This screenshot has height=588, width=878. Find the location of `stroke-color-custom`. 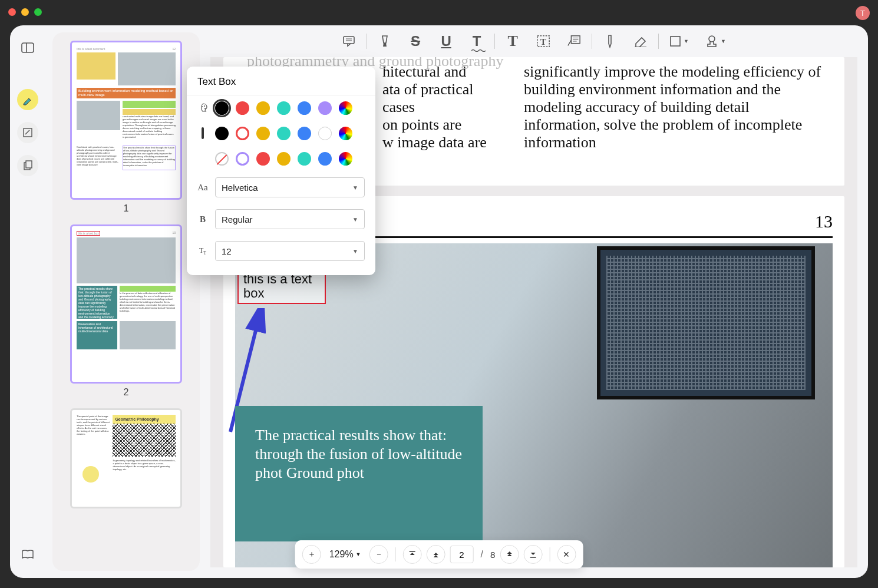

stroke-color-custom is located at coordinates (345, 133).